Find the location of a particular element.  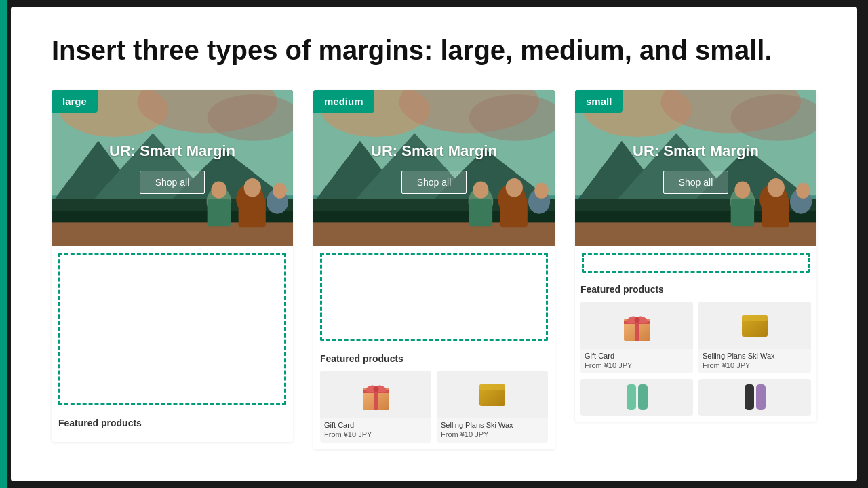

product-name-wax-medium: Selling Plans Ski Wax is located at coordinates (492, 425).